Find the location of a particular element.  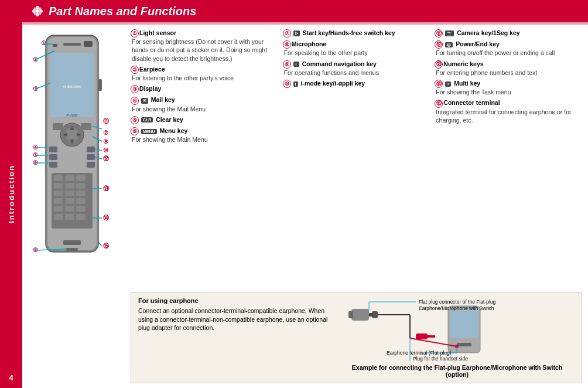

item-15-detail: Integrated terminal for connecting earph… is located at coordinates (508, 116).